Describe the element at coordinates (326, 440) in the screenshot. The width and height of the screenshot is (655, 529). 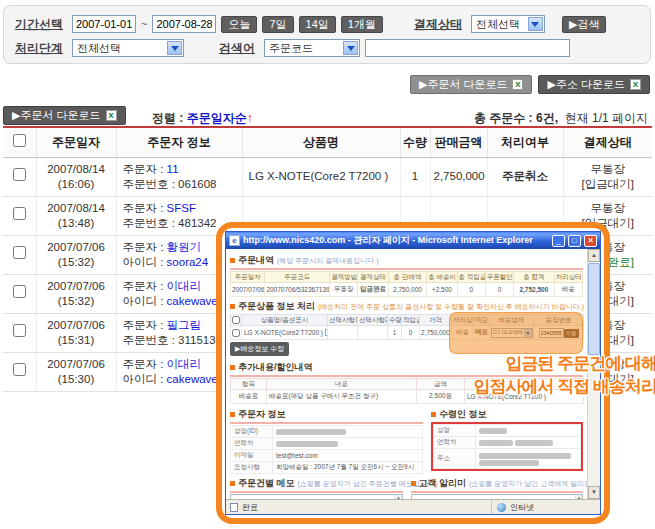
I see `orderer-info-section: 주문자 정보 성명(ID) 연락처 이메일test@test.com 요청사항희…` at that location.